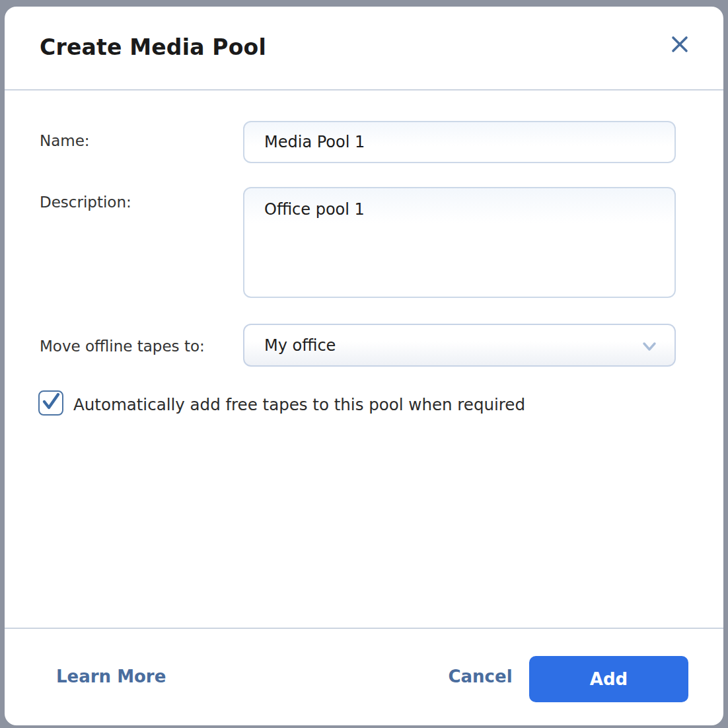 The image size is (728, 728). I want to click on select-value: My office, so click(300, 346).